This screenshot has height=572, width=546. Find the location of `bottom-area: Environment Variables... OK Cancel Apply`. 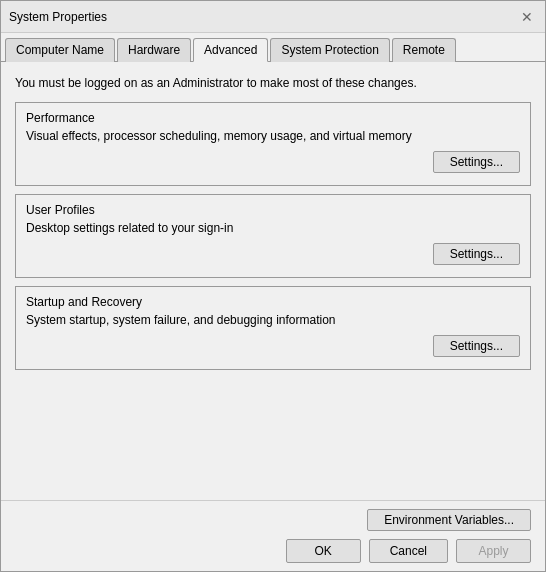

bottom-area: Environment Variables... OK Cancel Apply is located at coordinates (273, 536).